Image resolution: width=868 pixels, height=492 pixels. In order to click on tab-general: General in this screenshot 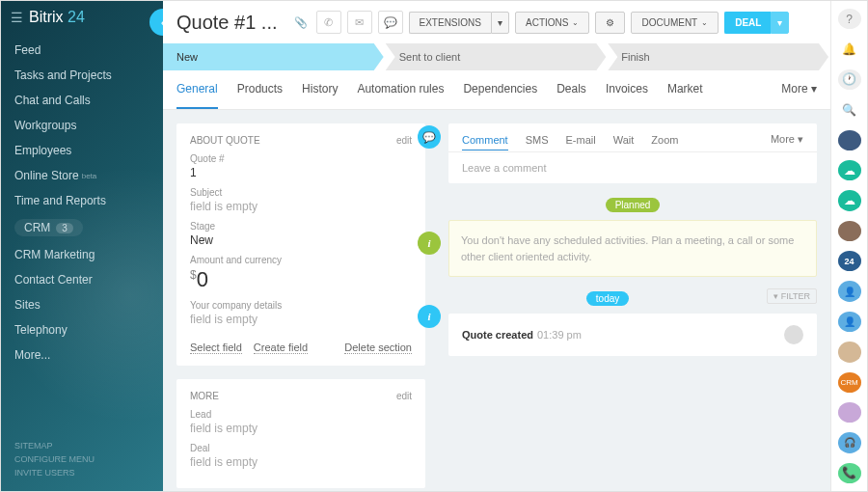, I will do `click(197, 90)`.